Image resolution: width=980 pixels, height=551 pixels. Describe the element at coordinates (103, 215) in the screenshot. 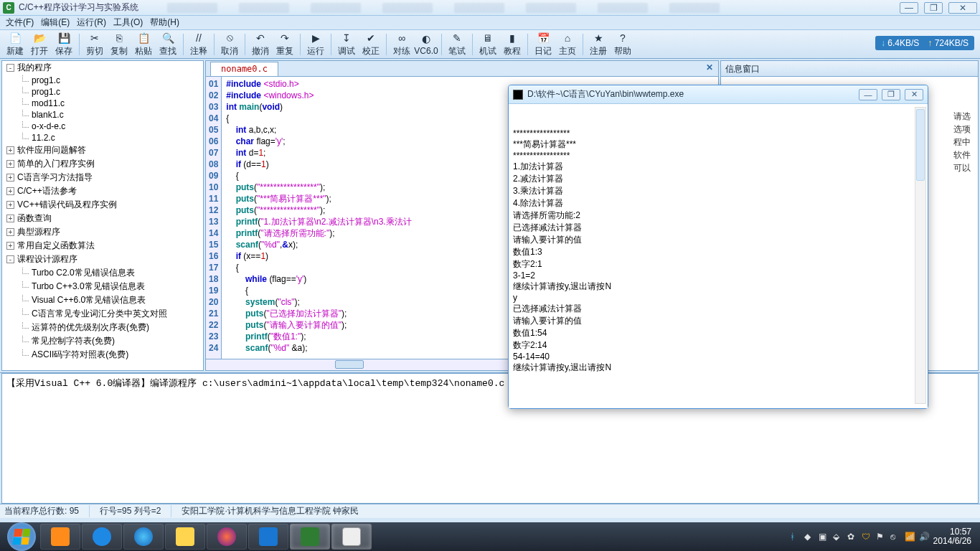

I see `project-tree: -我的程序prog1.cprog1.cmod11.cblank1.co-x-d-…` at that location.